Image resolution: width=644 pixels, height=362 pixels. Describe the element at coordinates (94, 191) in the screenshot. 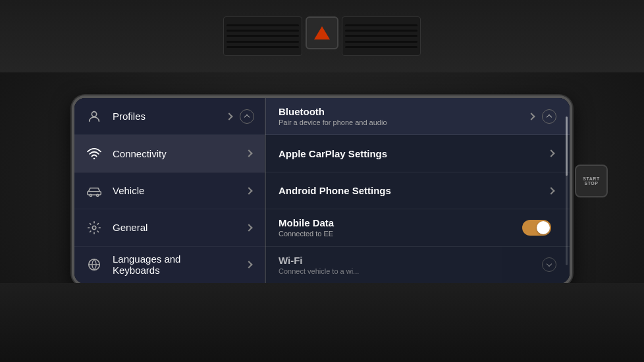

I see `car-icon` at that location.